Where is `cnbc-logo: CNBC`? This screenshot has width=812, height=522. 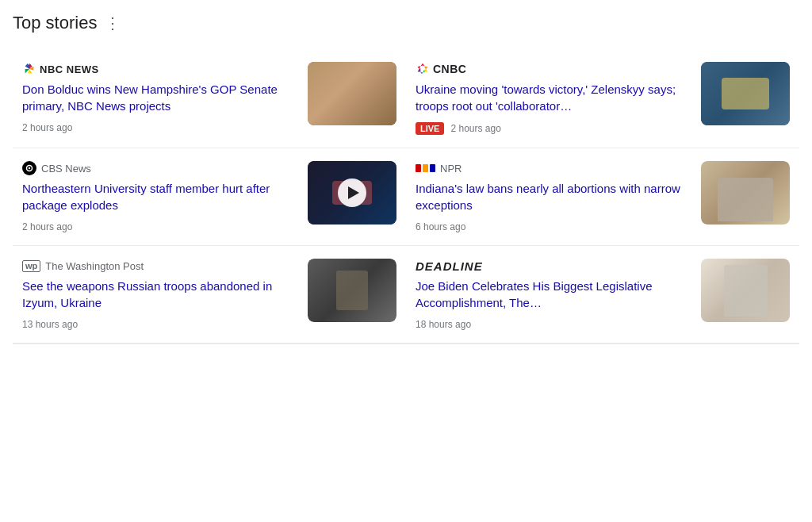 cnbc-logo: CNBC is located at coordinates (441, 69).